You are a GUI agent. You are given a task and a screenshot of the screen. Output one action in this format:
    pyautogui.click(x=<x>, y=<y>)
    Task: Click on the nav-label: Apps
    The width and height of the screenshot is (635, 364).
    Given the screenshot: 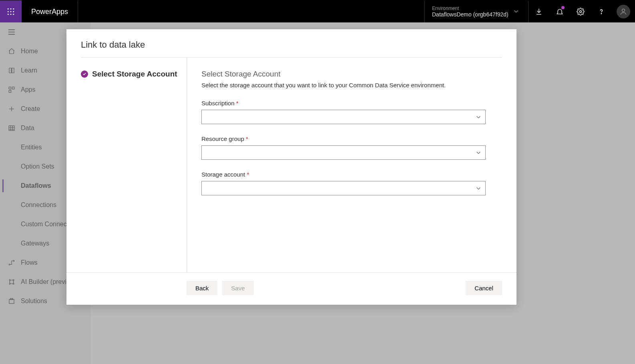 What is the action you would take?
    pyautogui.click(x=28, y=90)
    